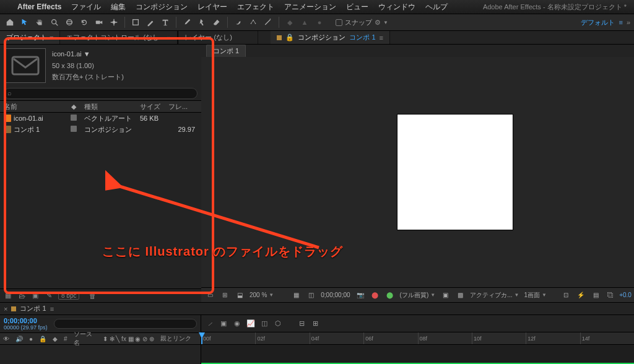 The width and height of the screenshot is (634, 364). What do you see at coordinates (331, 37) in the screenshot?
I see `tab-composition: 🔒 コンポジション コンポ 1 ≡` at bounding box center [331, 37].